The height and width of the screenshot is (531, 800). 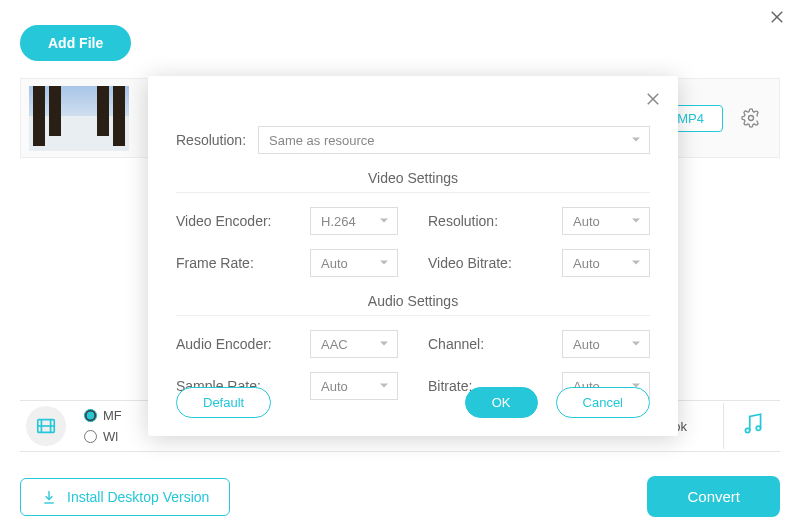 What do you see at coordinates (606, 221) in the screenshot?
I see `video-resolution-select: Auto` at bounding box center [606, 221].